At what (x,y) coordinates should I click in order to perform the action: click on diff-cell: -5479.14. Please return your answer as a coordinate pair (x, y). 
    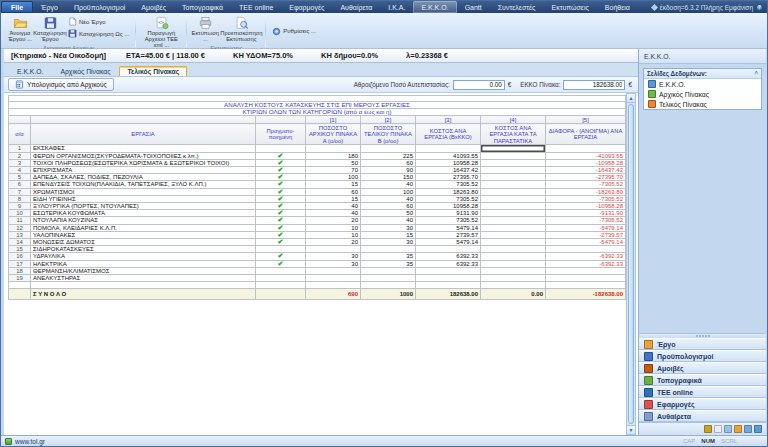
    Looking at the image, I should click on (586, 228).